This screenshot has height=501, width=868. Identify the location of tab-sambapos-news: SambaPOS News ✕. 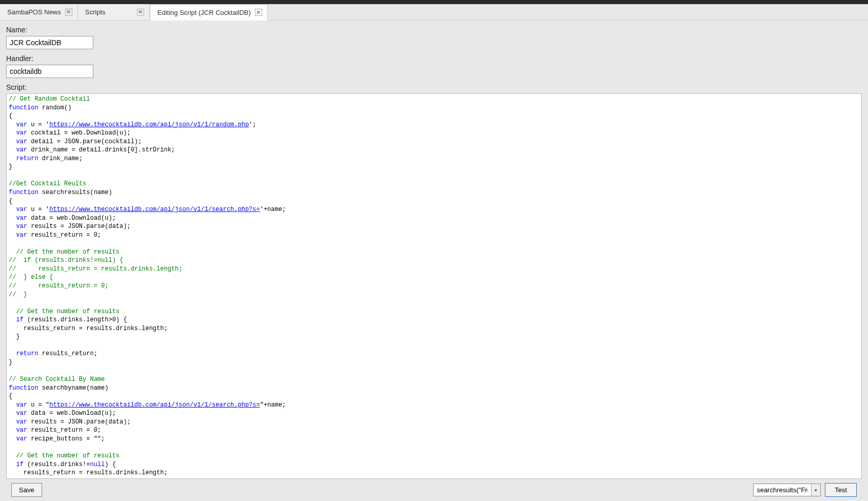
(39, 12).